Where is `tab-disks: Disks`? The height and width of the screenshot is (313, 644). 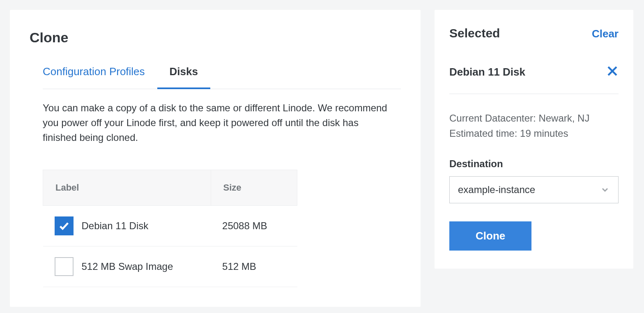
tab-disks: Disks is located at coordinates (184, 77).